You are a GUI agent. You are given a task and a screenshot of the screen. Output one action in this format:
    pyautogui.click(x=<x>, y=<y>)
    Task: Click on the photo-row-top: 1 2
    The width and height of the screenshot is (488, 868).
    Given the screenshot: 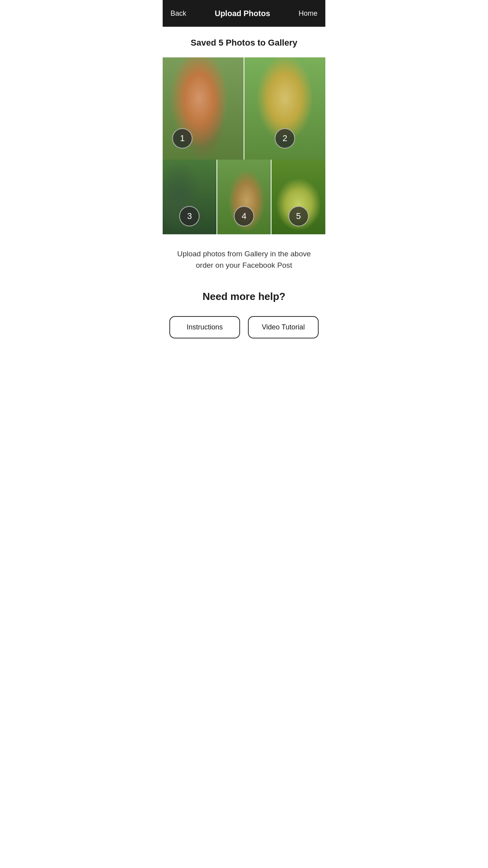 What is the action you would take?
    pyautogui.click(x=244, y=108)
    